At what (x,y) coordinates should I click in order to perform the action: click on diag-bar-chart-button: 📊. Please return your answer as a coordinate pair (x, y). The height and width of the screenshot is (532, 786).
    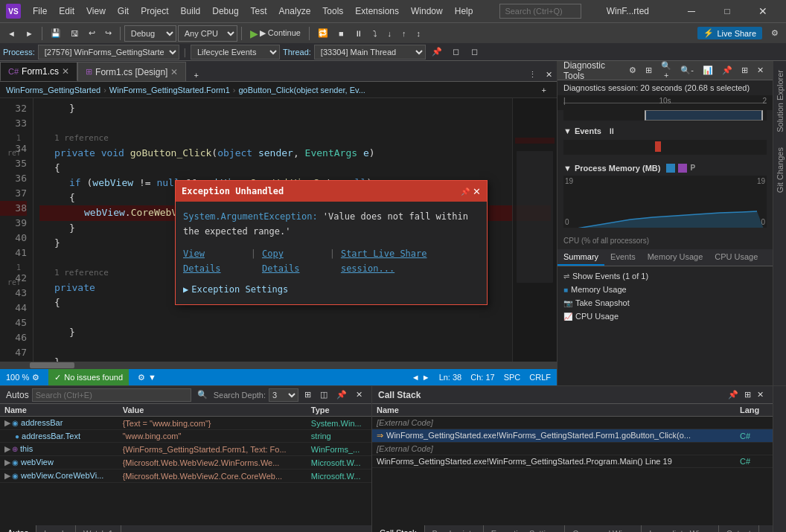
    Looking at the image, I should click on (708, 70).